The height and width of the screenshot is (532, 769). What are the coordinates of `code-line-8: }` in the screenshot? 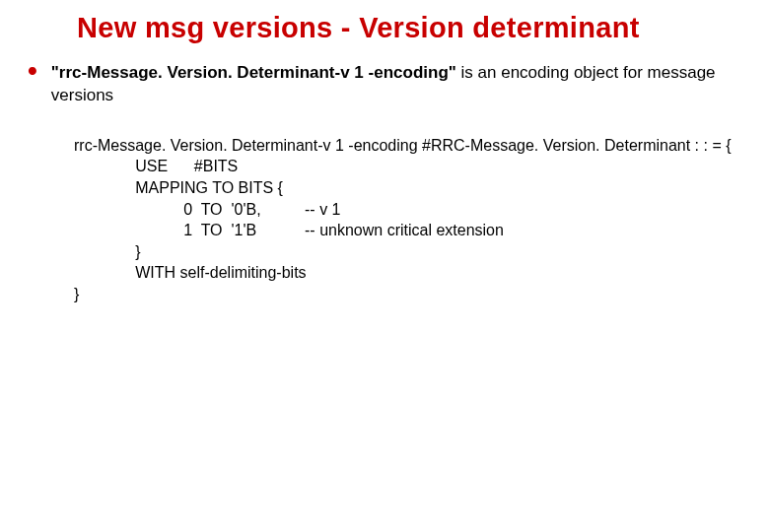 It's located at (77, 294).